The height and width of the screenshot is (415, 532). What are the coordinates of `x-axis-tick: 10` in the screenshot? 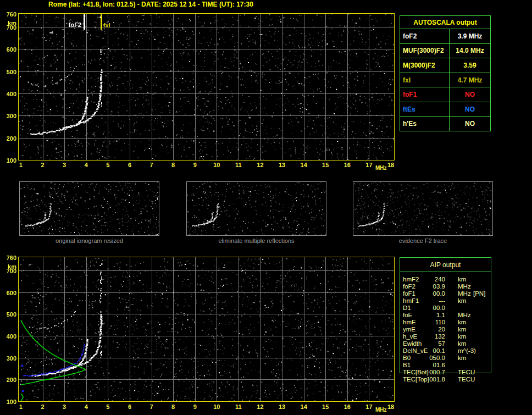 It's located at (217, 407).